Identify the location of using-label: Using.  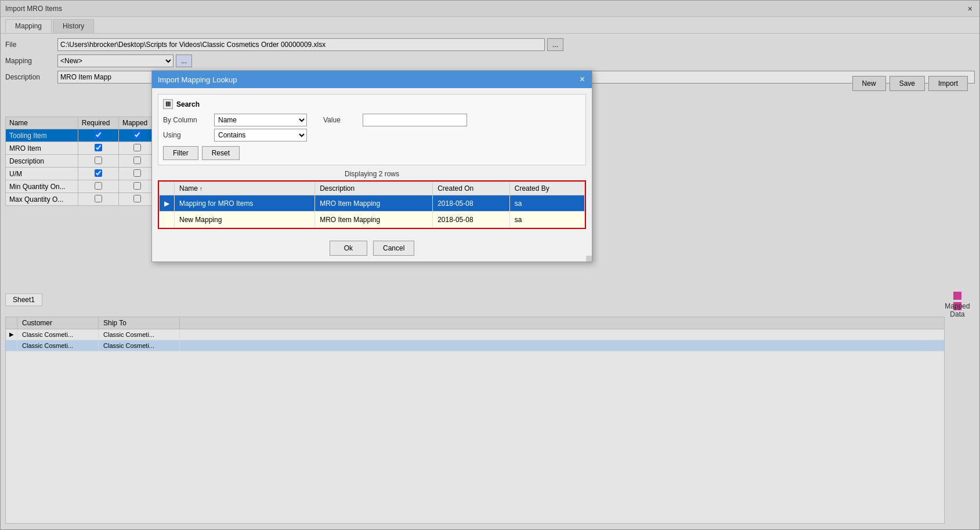
(186, 135).